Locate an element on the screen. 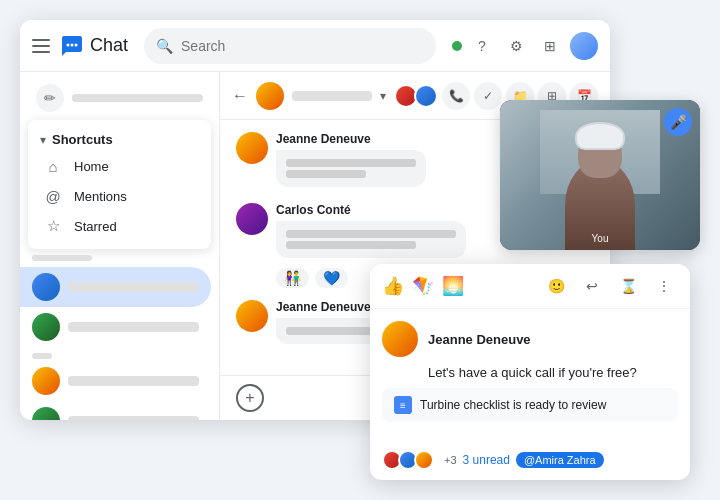 The height and width of the screenshot is (500, 720). notification-message: Let's have a quick call if you're free? is located at coordinates (530, 372).